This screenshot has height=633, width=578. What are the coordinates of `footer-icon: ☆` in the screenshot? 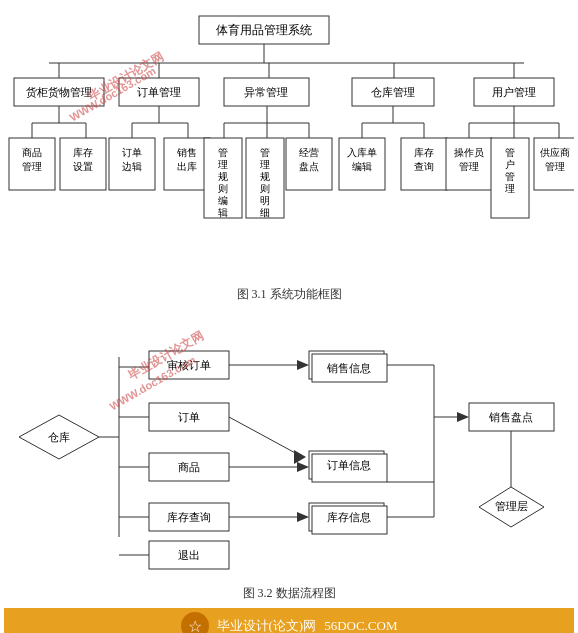 It's located at (195, 622).